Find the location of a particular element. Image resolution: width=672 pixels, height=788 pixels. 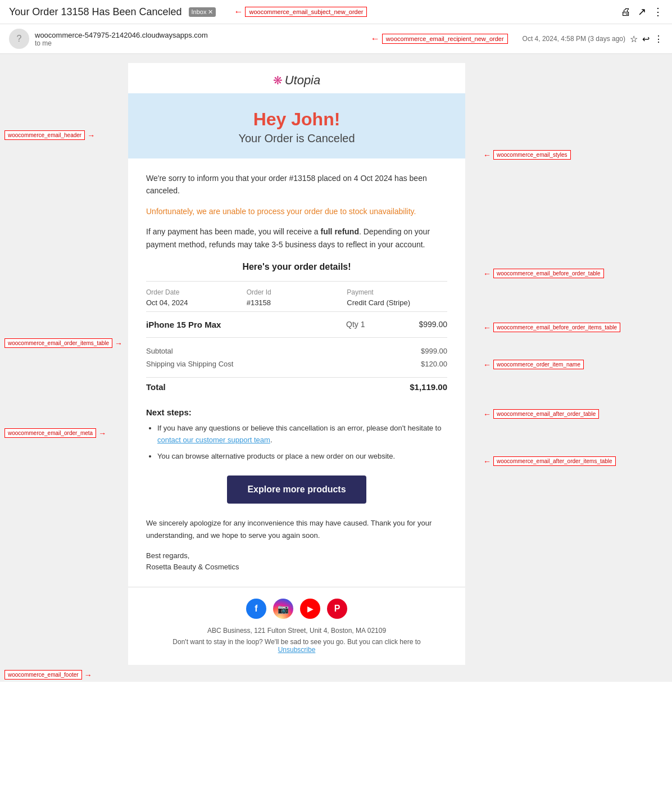

closing-paragraph: We sincerely apologize for any inconveni… is located at coordinates (297, 529).